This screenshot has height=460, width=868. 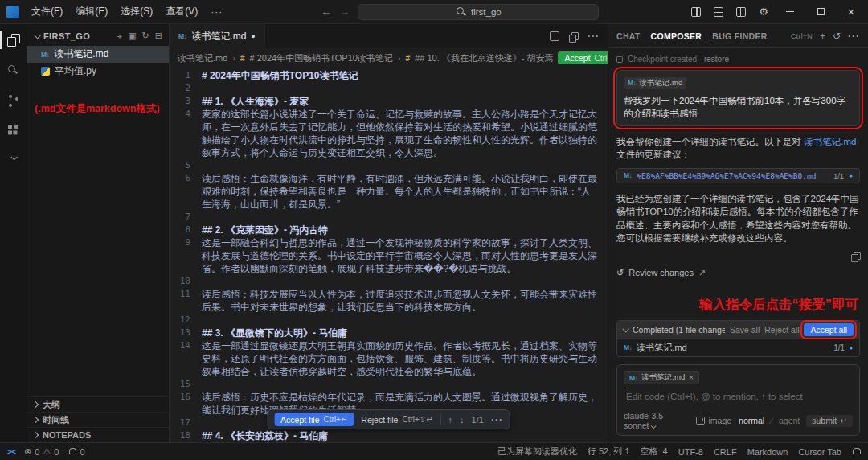 What do you see at coordinates (159, 35) in the screenshot?
I see `collapse-all-icon: ⊟` at bounding box center [159, 35].